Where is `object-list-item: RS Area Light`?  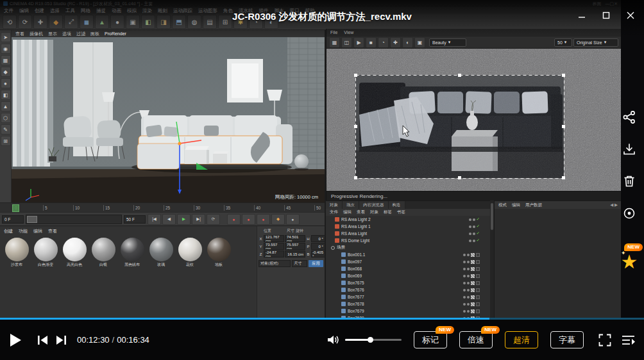 object-list-item: RS Area Light is located at coordinates (408, 233).